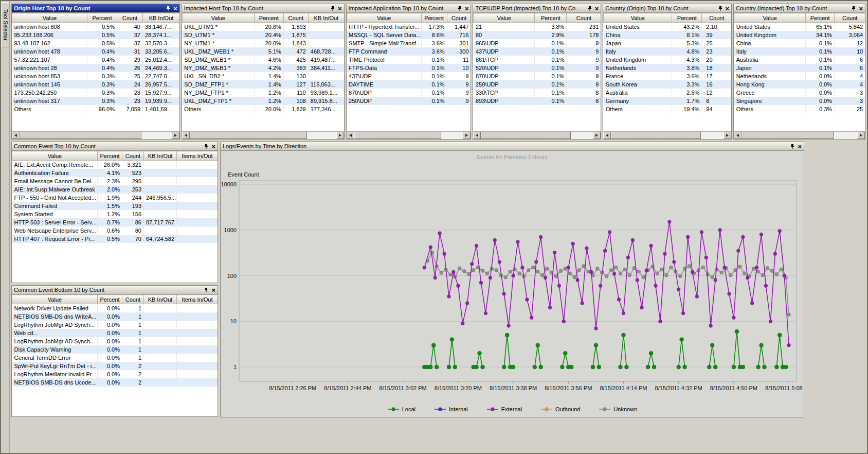 The height and width of the screenshot is (454, 868). I want to click on table-row: Disk Capacity Warning0.0%1, so click(115, 350).